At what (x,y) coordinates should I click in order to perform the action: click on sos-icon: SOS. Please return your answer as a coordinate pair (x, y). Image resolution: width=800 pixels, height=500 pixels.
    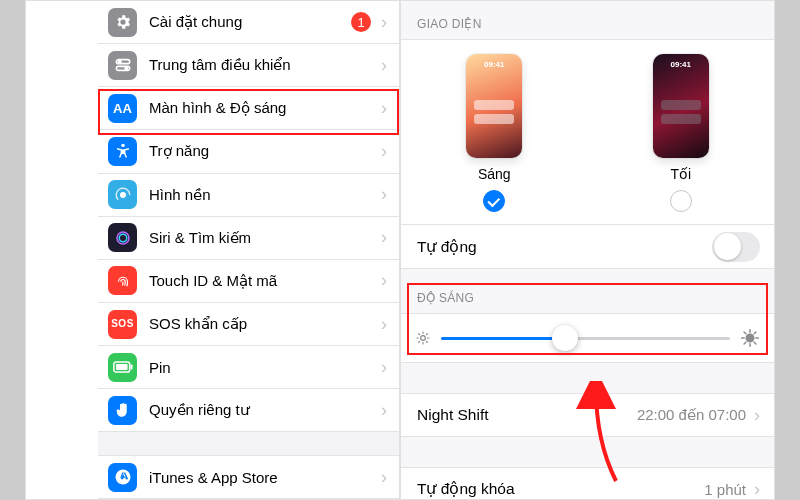
    Looking at the image, I should click on (122, 324).